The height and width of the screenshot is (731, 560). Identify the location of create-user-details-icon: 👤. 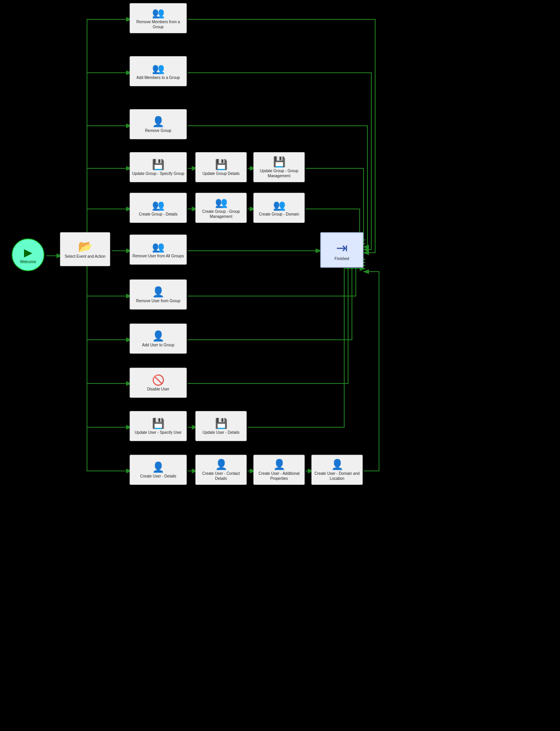
(158, 467).